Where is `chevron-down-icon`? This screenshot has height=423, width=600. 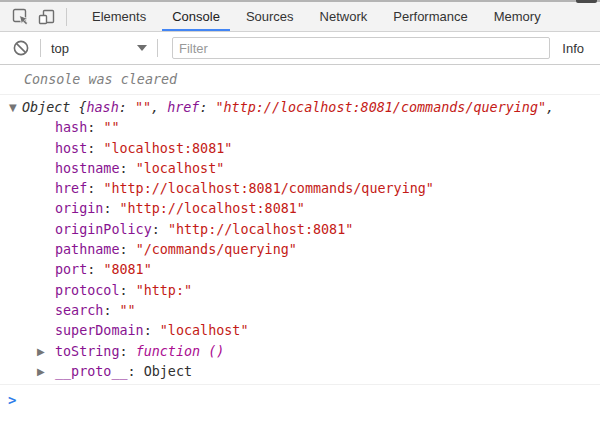 chevron-down-icon is located at coordinates (142, 48).